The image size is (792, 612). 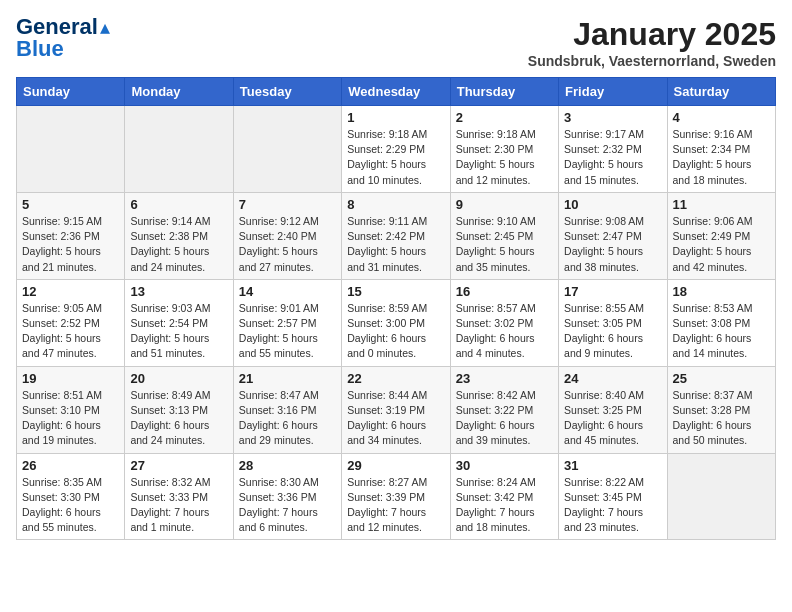 I want to click on calendar-cell: 14Sunrise: 9:01 AM Sunset: 2:57 PM Dayli…, so click(x=287, y=322).